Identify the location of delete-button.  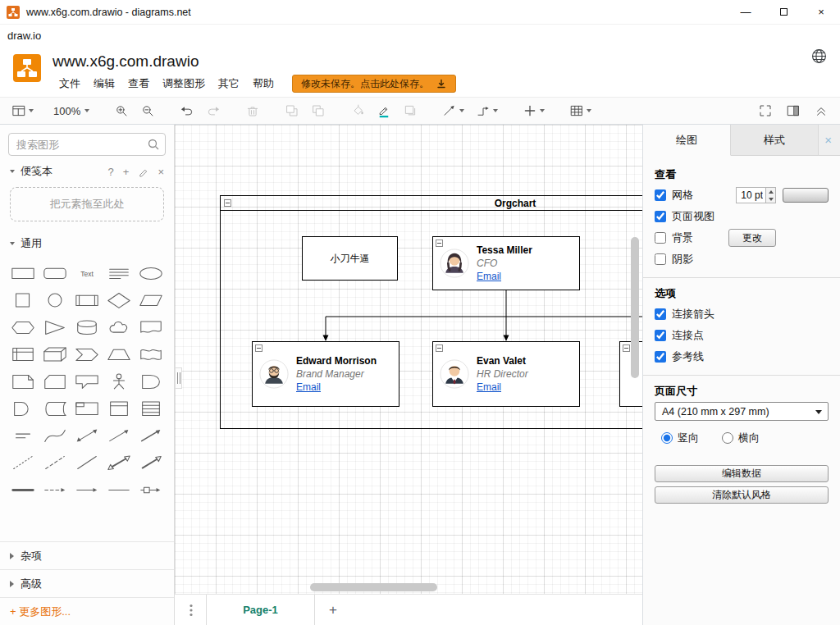
(253, 111).